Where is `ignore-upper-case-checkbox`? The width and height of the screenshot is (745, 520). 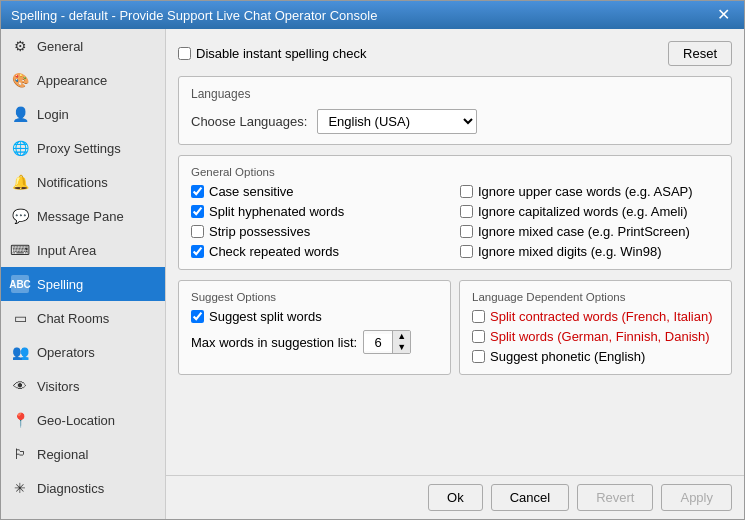
ignore-upper-case-checkbox is located at coordinates (466, 192).